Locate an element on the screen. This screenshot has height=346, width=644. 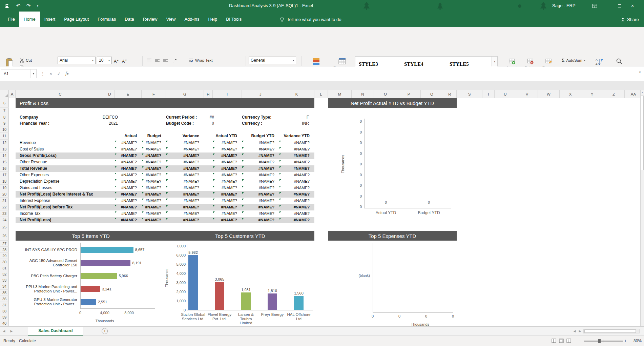
column-header-V: V is located at coordinates (527, 94).